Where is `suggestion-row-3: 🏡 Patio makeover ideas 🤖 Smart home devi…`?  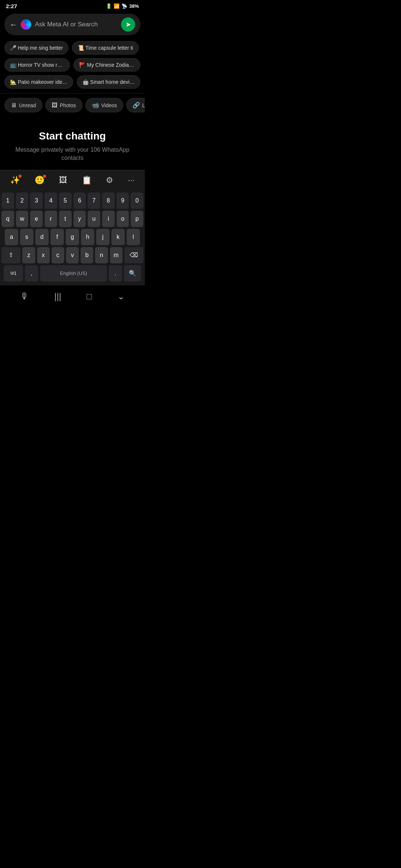 suggestion-row-3: 🏡 Patio makeover ideas 🤖 Smart home devi… is located at coordinates (72, 82).